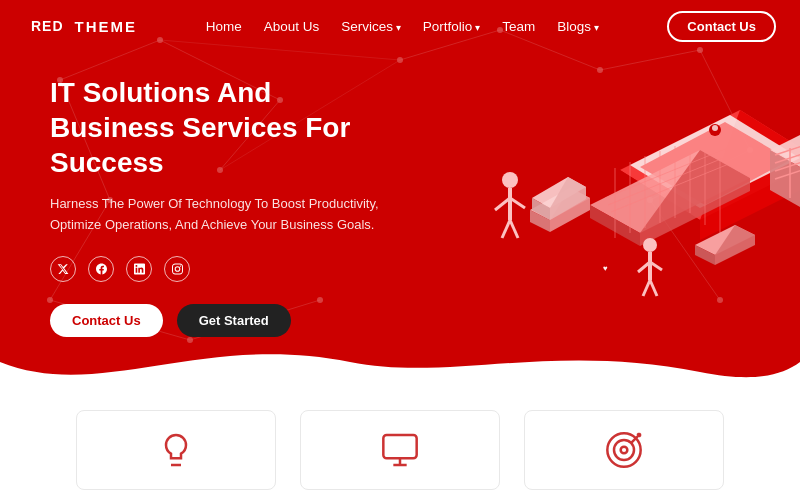  What do you see at coordinates (624, 450) in the screenshot?
I see `card-target` at bounding box center [624, 450].